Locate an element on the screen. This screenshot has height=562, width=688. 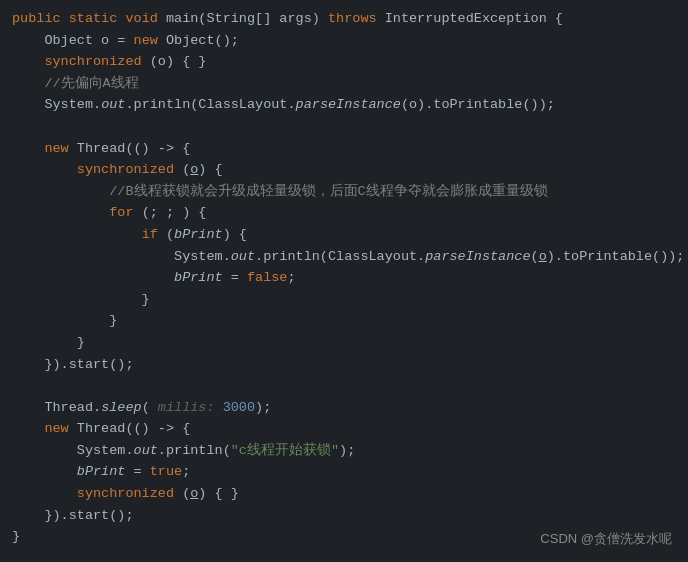
sync-empty: ) { } is located at coordinates (218, 494).